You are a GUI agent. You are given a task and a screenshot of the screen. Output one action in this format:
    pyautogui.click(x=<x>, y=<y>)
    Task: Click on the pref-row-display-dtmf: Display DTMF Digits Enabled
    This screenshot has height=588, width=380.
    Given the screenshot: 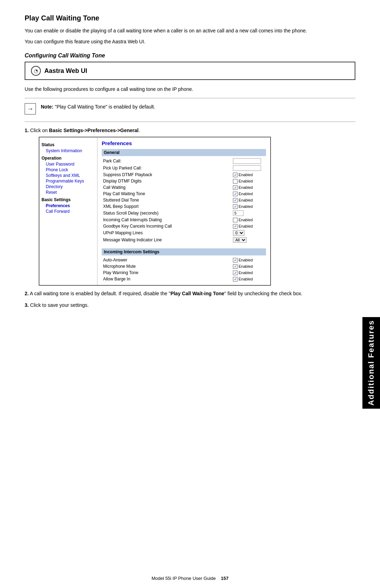 What is the action you would take?
    pyautogui.click(x=184, y=181)
    